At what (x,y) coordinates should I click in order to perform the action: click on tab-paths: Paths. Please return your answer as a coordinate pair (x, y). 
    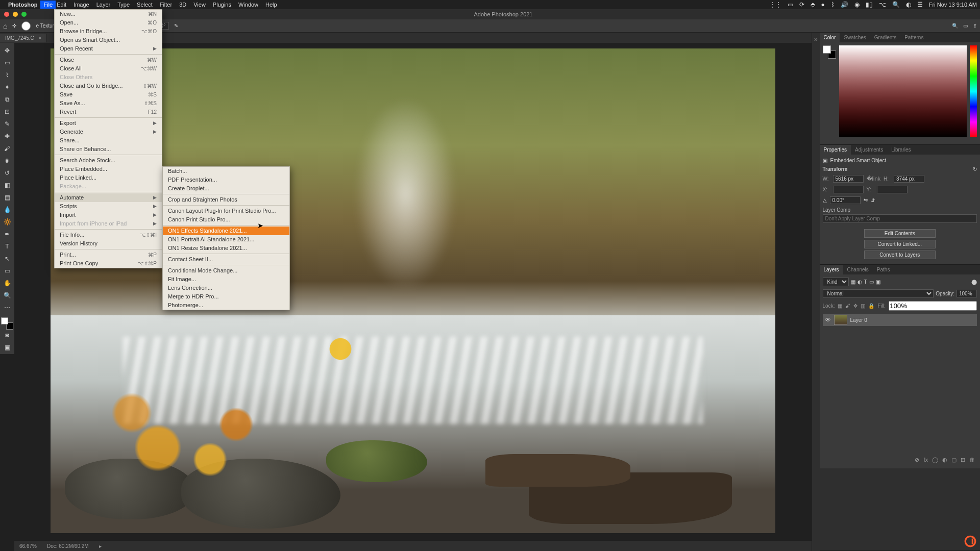
    Looking at the image, I should click on (884, 269).